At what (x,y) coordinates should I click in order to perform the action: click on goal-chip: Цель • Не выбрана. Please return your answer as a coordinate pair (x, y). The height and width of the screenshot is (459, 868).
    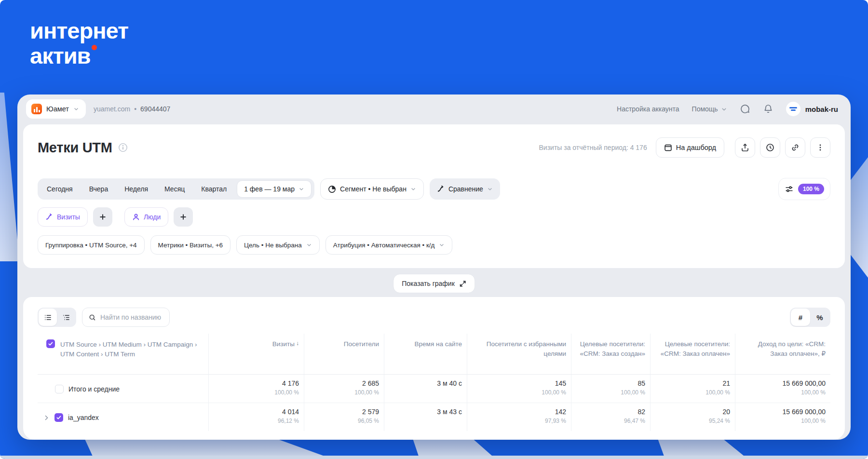
    Looking at the image, I should click on (278, 245).